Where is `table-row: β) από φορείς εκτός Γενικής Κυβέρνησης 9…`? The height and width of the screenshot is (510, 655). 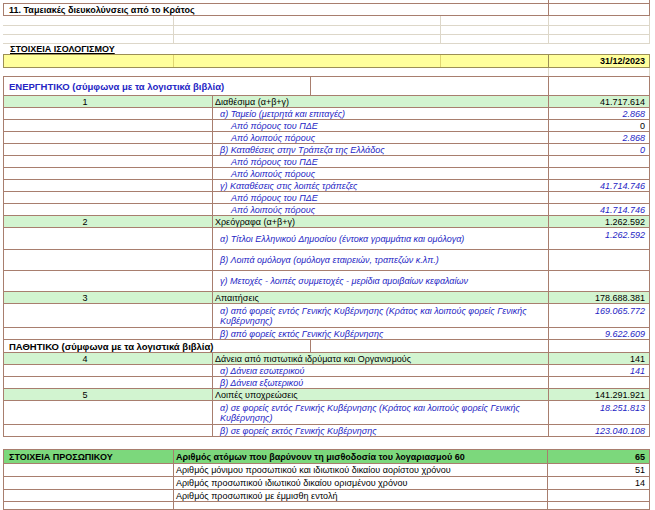 table-row: β) από φορείς εκτός Γενικής Κυβέρνησης 9… is located at coordinates (326, 334).